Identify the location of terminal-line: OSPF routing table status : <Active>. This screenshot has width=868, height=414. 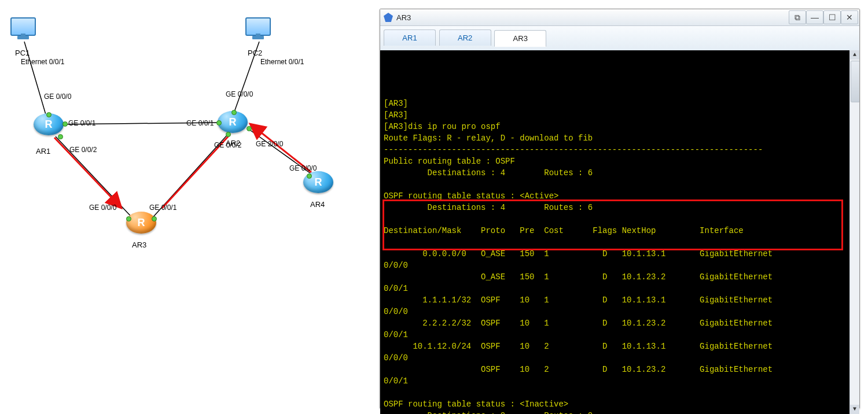
(616, 196).